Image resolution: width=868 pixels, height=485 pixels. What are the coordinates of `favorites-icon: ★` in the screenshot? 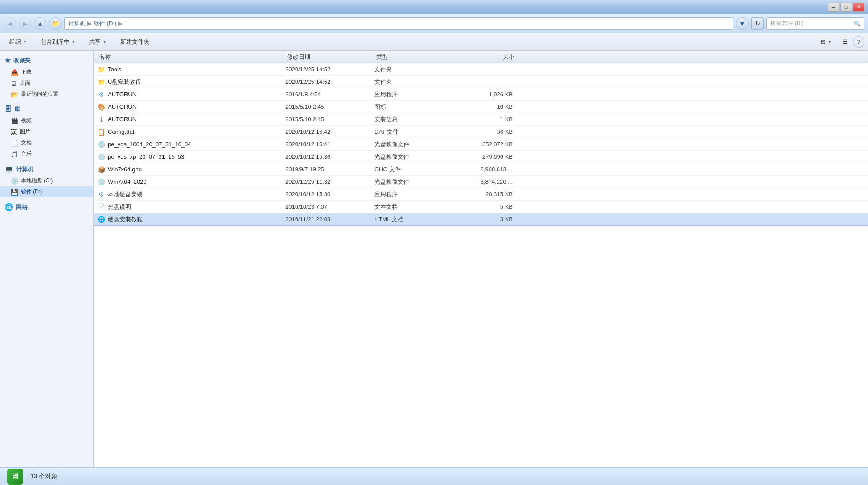 It's located at (8, 61).